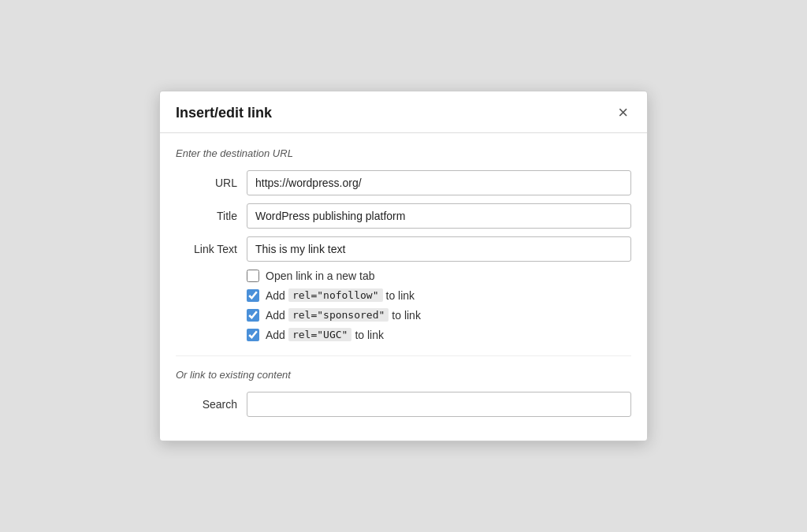  What do you see at coordinates (320, 334) in the screenshot?
I see `ugc-code: rel="UGC"` at bounding box center [320, 334].